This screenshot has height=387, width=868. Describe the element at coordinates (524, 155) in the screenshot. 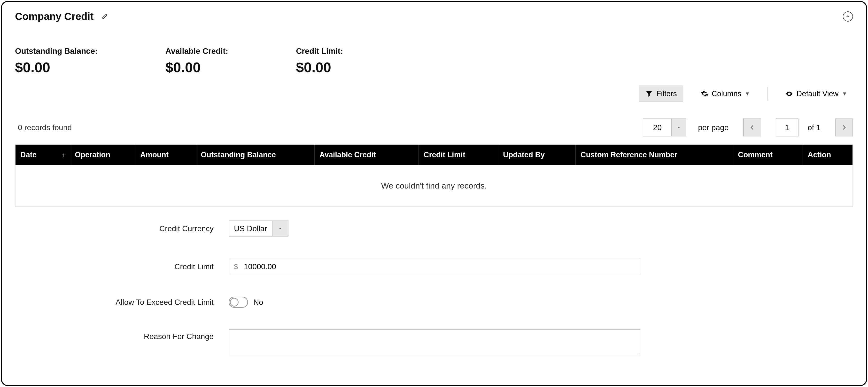

I see `col-label: Updated By` at that location.